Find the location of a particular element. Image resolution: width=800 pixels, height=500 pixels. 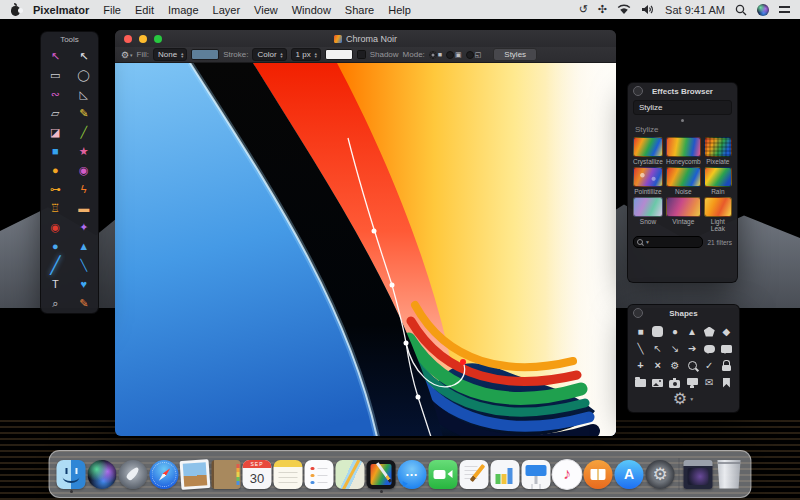

dock-safari is located at coordinates (164, 474).